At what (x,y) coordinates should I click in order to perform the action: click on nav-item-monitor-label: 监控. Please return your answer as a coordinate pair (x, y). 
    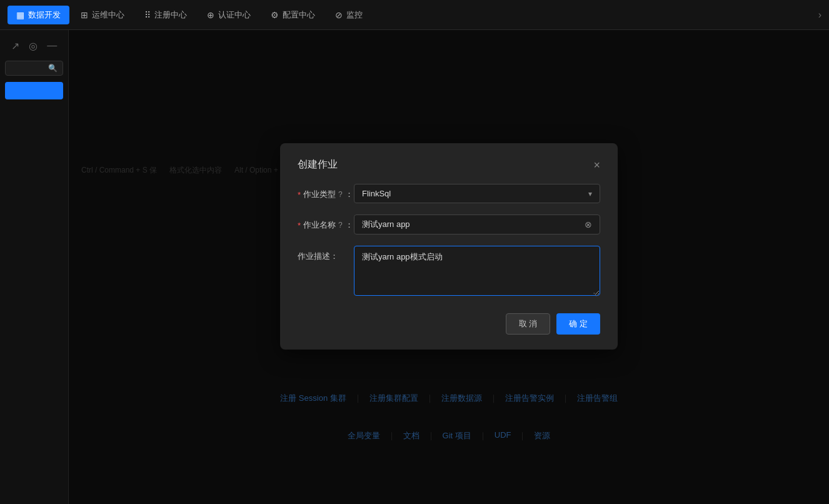
    Looking at the image, I should click on (354, 15).